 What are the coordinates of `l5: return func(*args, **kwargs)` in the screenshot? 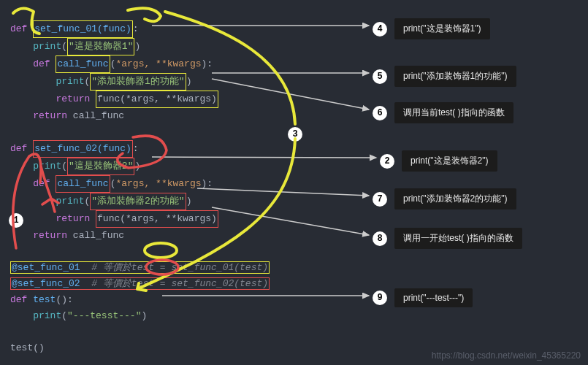 It's located at (114, 99).